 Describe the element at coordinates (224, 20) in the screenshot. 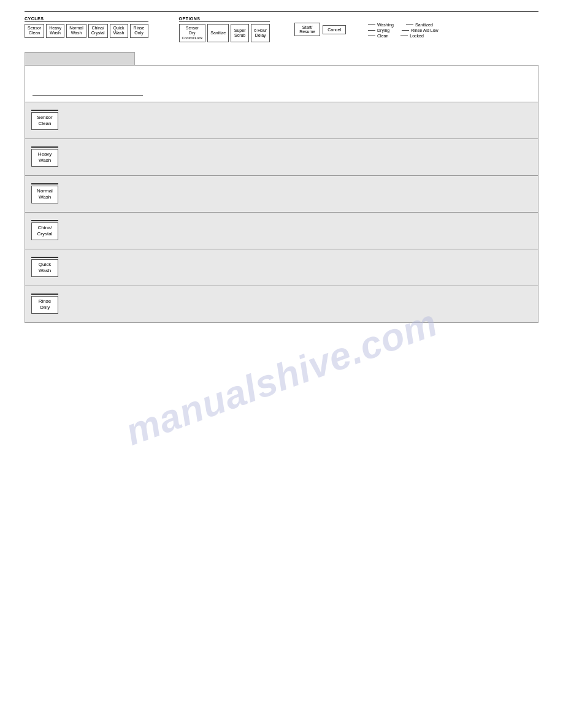

I see `options-label: OPTIONS` at that location.